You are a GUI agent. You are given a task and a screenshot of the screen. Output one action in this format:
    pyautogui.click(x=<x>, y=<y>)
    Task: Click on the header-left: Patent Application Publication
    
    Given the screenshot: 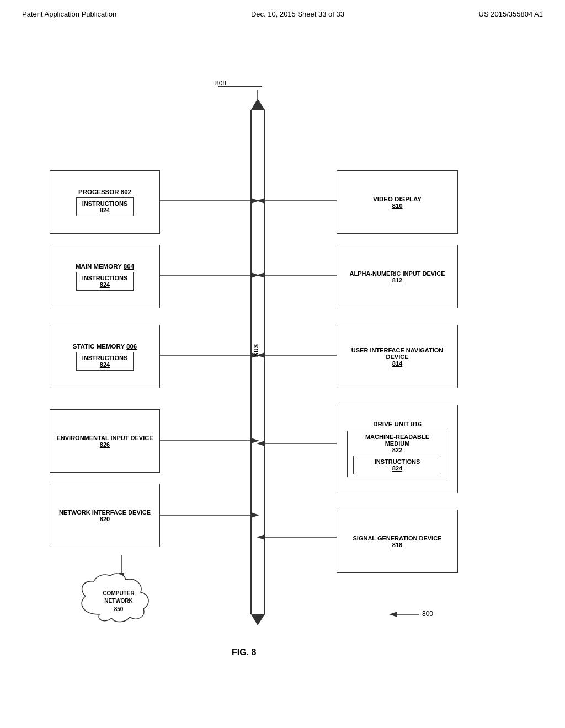 What is the action you would take?
    pyautogui.click(x=70, y=14)
    